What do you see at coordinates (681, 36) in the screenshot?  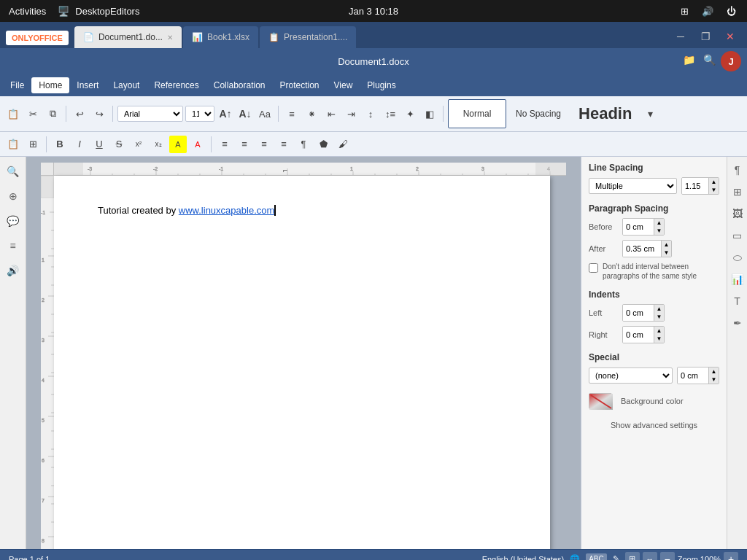 I see `minimize-button: ─` at bounding box center [681, 36].